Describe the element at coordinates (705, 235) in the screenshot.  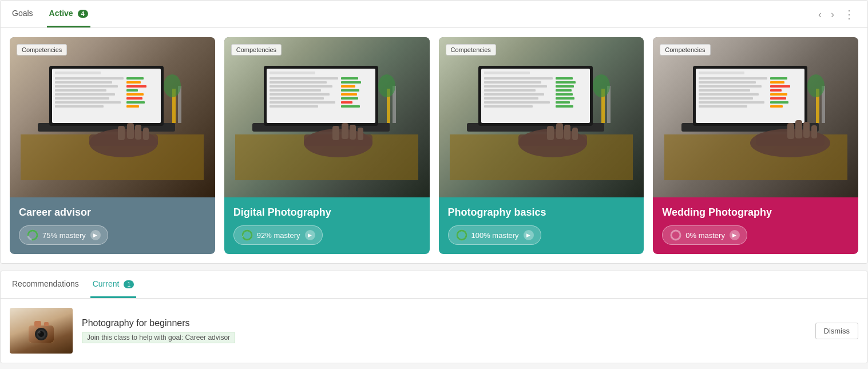
I see `mastery-pill-4: 0% mastery ▶` at that location.